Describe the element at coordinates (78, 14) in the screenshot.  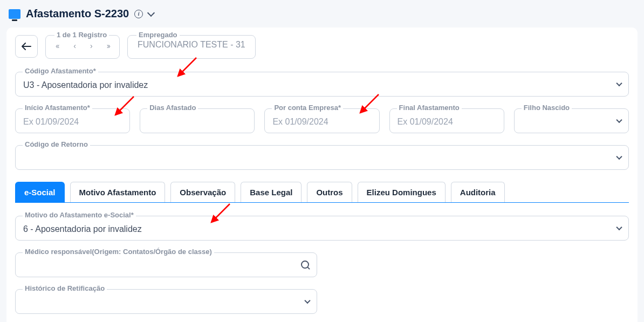
I see `page-title: Afastamento S-2230` at that location.